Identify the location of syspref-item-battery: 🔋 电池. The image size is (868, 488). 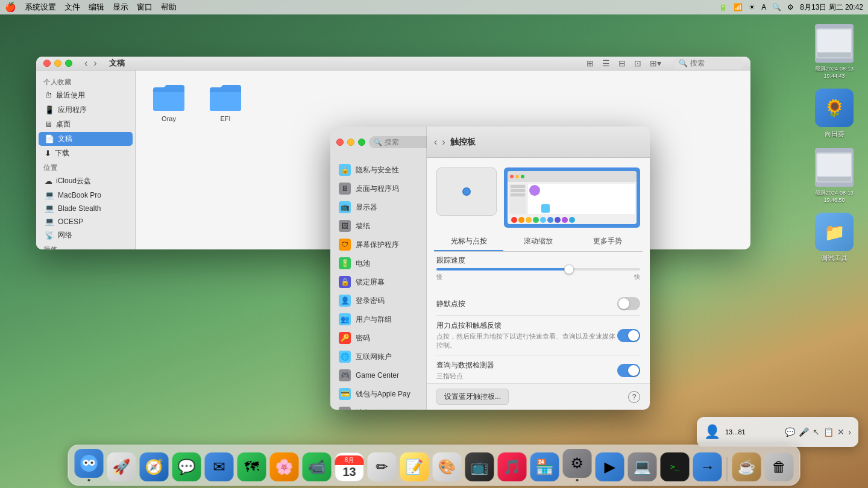
(379, 263).